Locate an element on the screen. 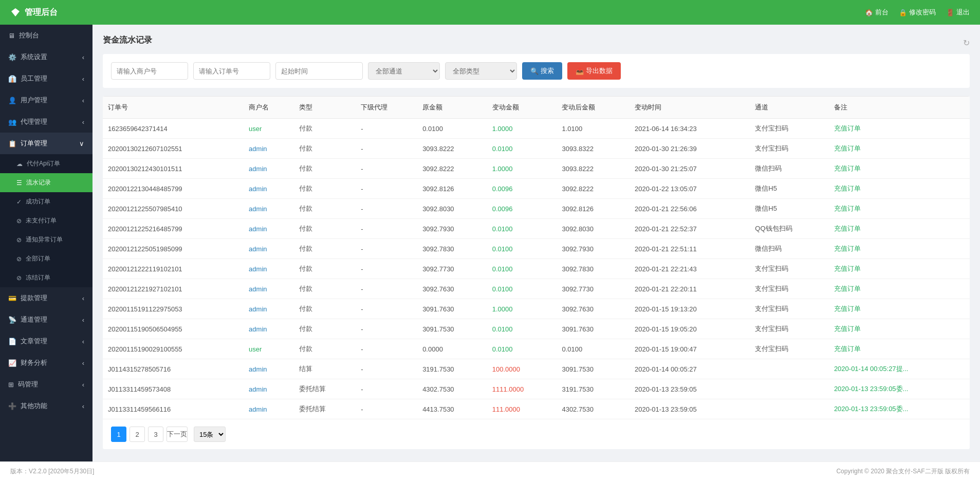 The height and width of the screenshot is (481, 980). cell-change-amount: 0.0096 is located at coordinates (522, 189).